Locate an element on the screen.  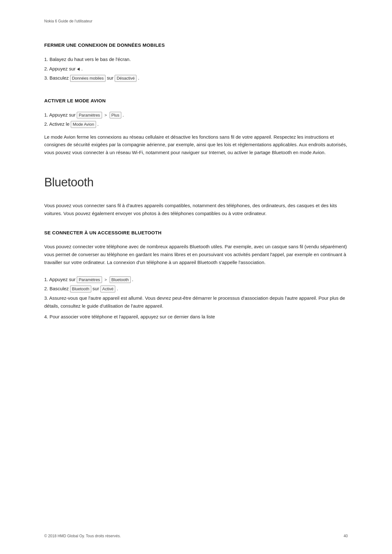
step-2-text-before: Appuyez sur is located at coordinates (63, 69).